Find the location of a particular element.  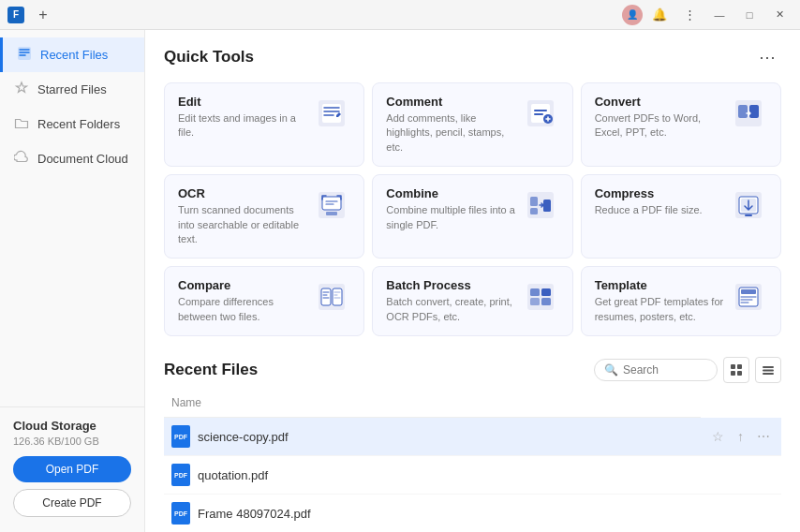

sidebar-item-recent-folders: Recent Folders is located at coordinates (72, 124).